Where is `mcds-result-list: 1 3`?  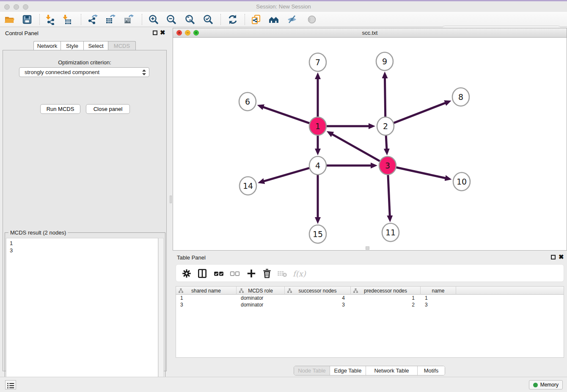
mcds-result-list: 1 3 is located at coordinates (82, 314).